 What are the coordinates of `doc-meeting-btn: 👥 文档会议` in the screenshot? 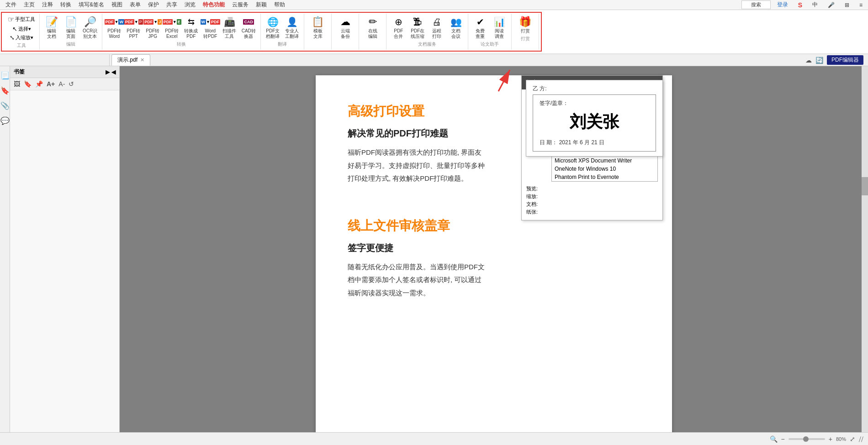 It's located at (456, 27).